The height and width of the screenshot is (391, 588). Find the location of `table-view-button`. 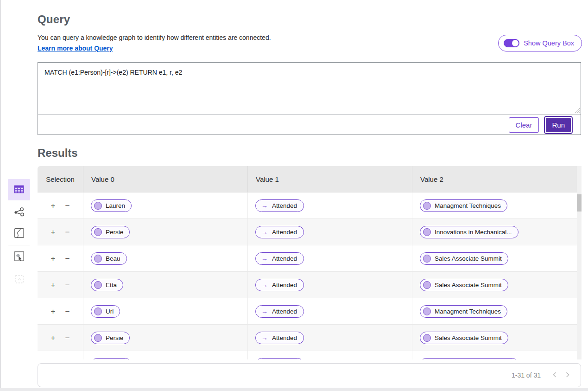

table-view-button is located at coordinates (19, 190).